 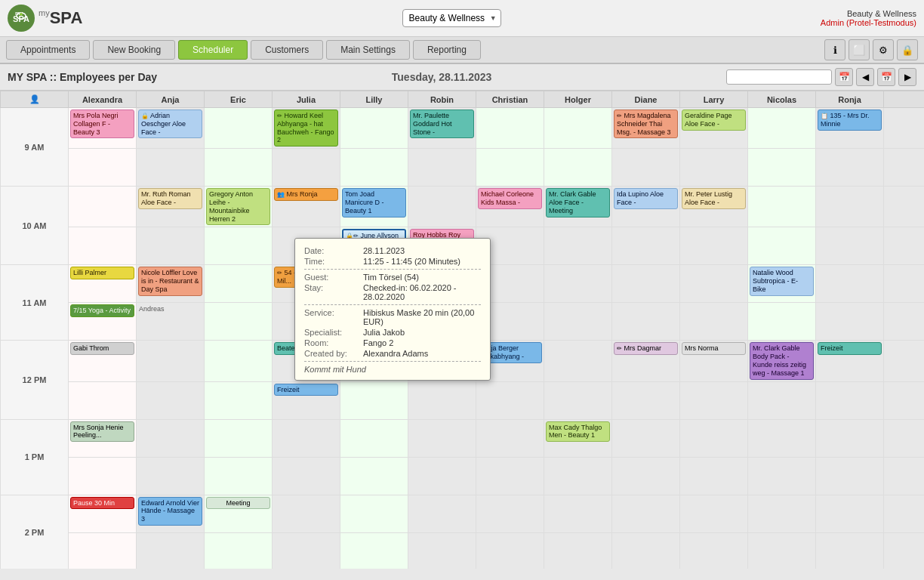 What do you see at coordinates (306, 438) in the screenshot?
I see `cell-1pm-julia` at bounding box center [306, 438].